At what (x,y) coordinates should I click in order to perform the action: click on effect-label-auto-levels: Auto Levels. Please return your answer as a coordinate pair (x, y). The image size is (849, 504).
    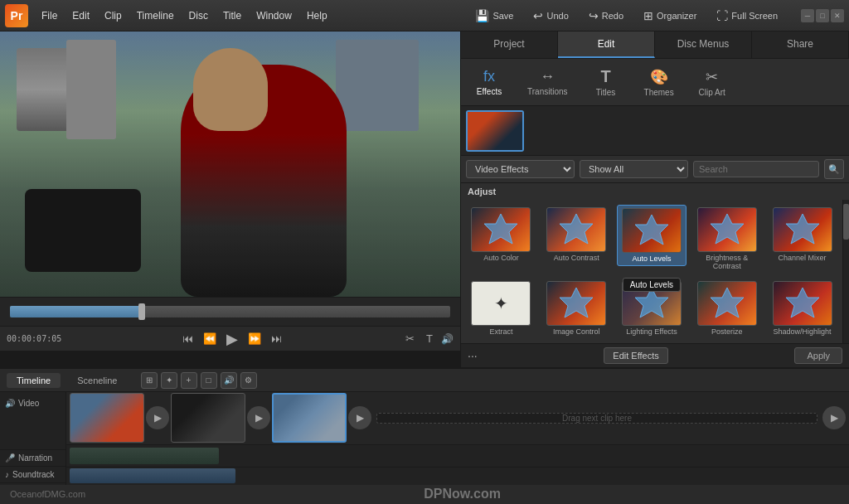
    Looking at the image, I should click on (652, 259).